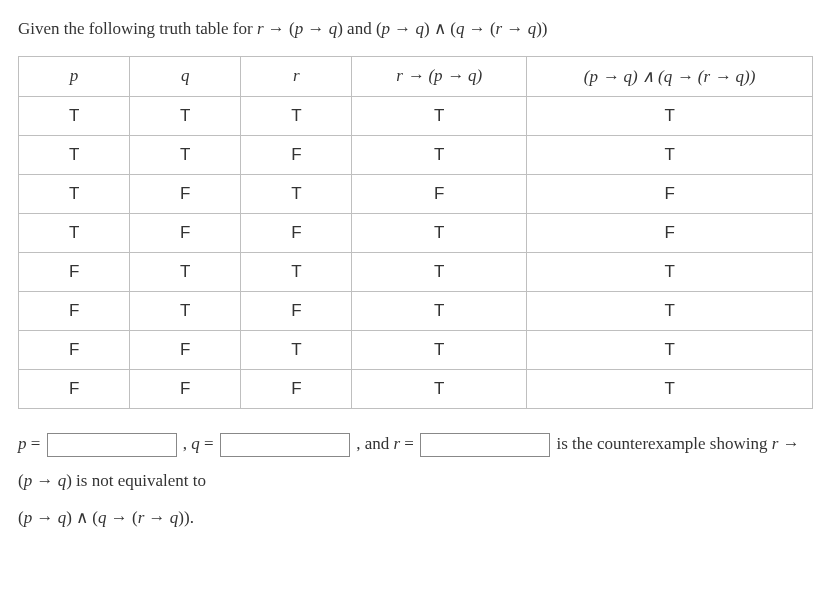  I want to click on table-header-row: p q r r → (p → q) (p → q) ∧ (q → (r → q)…, so click(416, 76).